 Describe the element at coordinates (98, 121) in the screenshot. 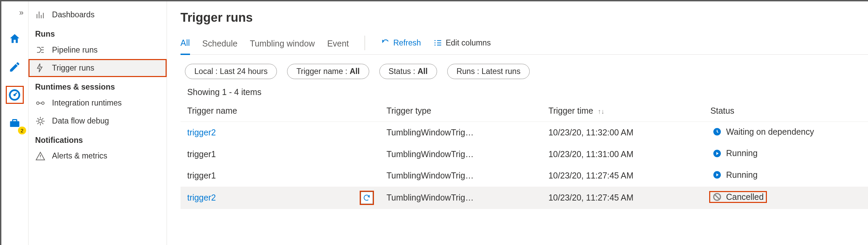

I see `sidebar-item-data-flow-debug: Data flow debug` at that location.